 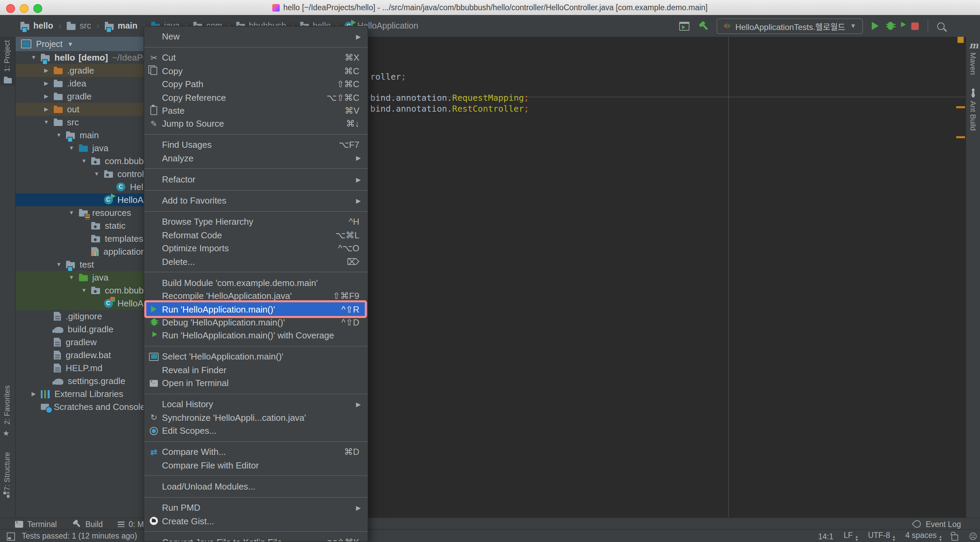 What do you see at coordinates (11, 8) in the screenshot?
I see `close-window-button` at bounding box center [11, 8].